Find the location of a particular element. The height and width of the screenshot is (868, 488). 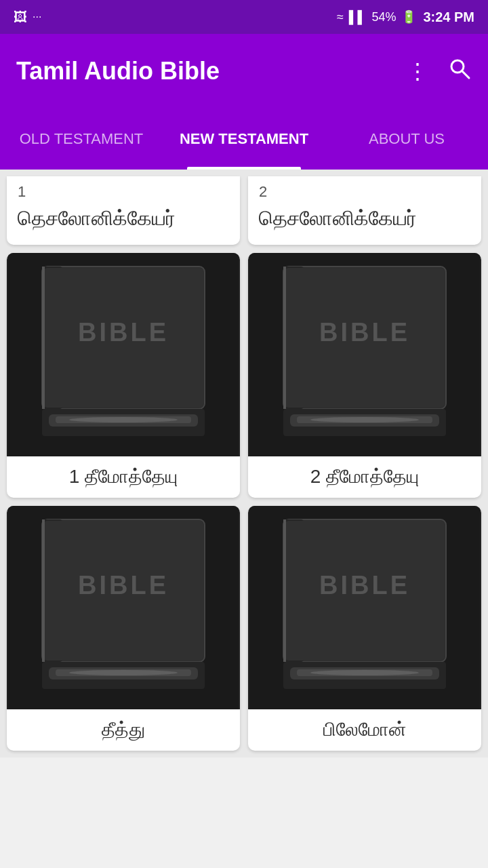

app-bar: Tamil Audio Bible ⋮ is located at coordinates (244, 71).